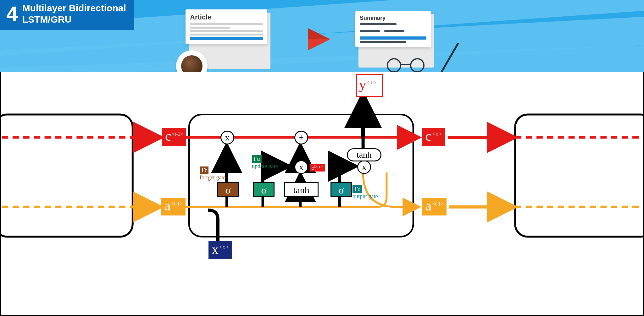 This screenshot has height=316, width=644. I want to click on article-paper-icon: Article, so click(226, 27).